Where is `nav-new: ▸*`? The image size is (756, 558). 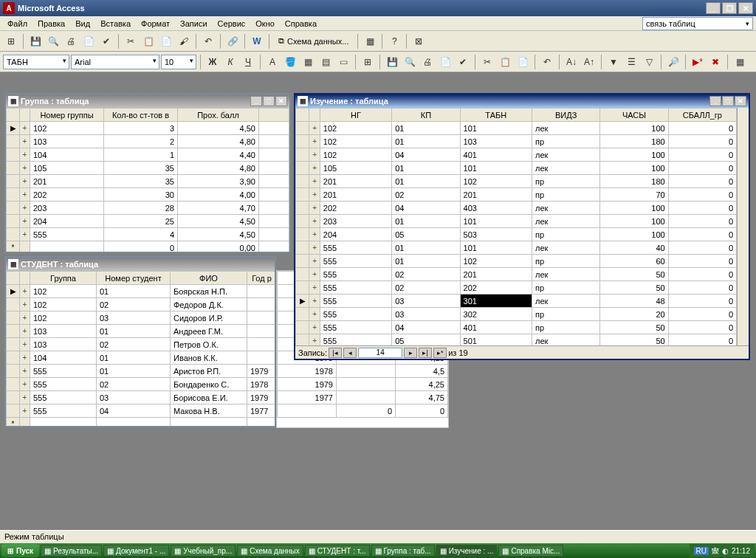 nav-new: ▸* is located at coordinates (440, 353).